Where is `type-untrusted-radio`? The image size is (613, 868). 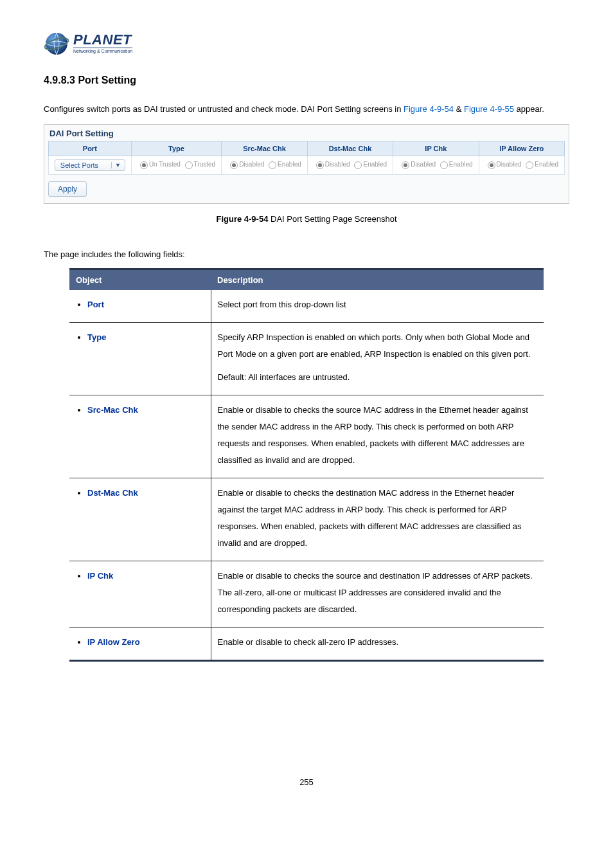 type-untrusted-radio is located at coordinates (144, 165).